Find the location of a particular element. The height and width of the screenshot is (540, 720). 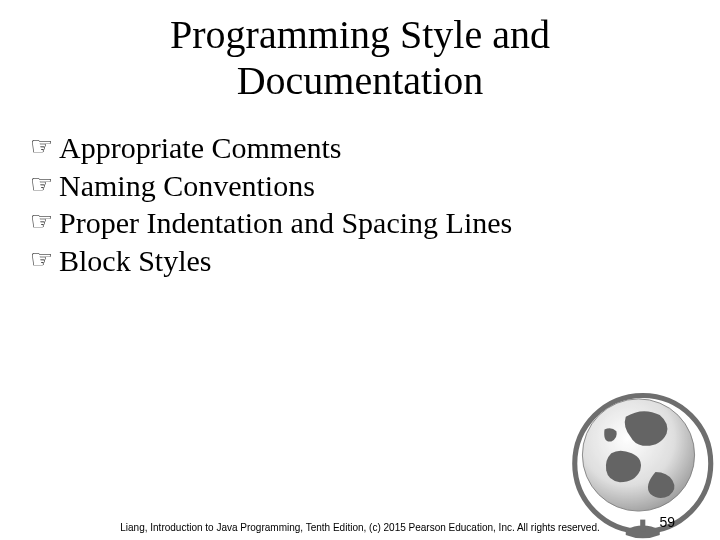

list-item-text: Block Styles is located at coordinates (136, 261).